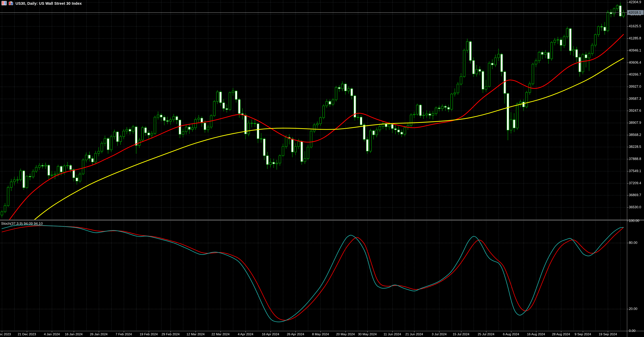  What do you see at coordinates (511, 334) in the screenshot?
I see `date-axis-label: 6 Aug 2024` at bounding box center [511, 334].